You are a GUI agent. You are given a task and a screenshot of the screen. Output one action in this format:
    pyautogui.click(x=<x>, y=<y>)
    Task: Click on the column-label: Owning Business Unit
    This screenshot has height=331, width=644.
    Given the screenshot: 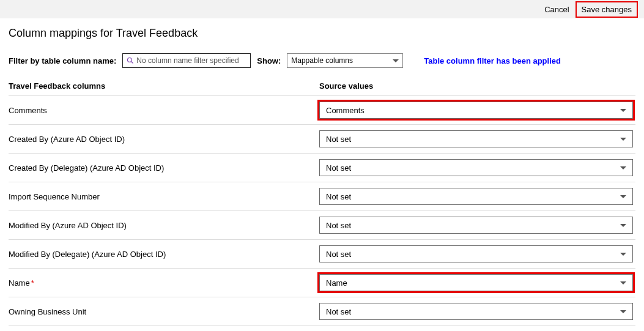 What is the action you would take?
    pyautogui.click(x=164, y=312)
    